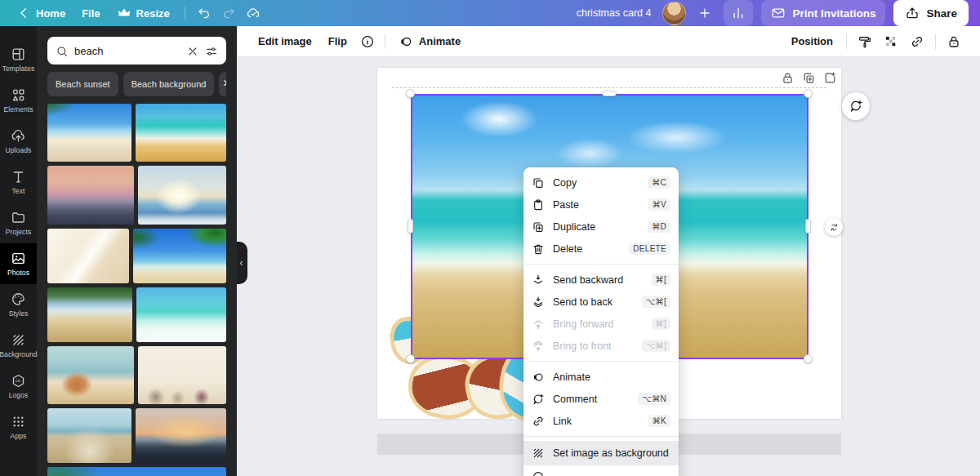 The image size is (980, 476). What do you see at coordinates (808, 226) in the screenshot?
I see `selection-handle-right` at bounding box center [808, 226].